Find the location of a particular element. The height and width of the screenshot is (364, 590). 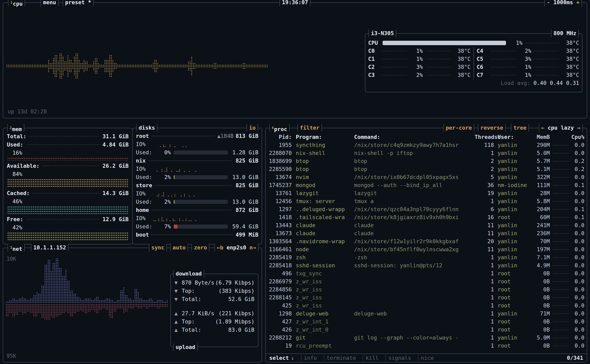

proc-action-button: terminate is located at coordinates (340, 358).